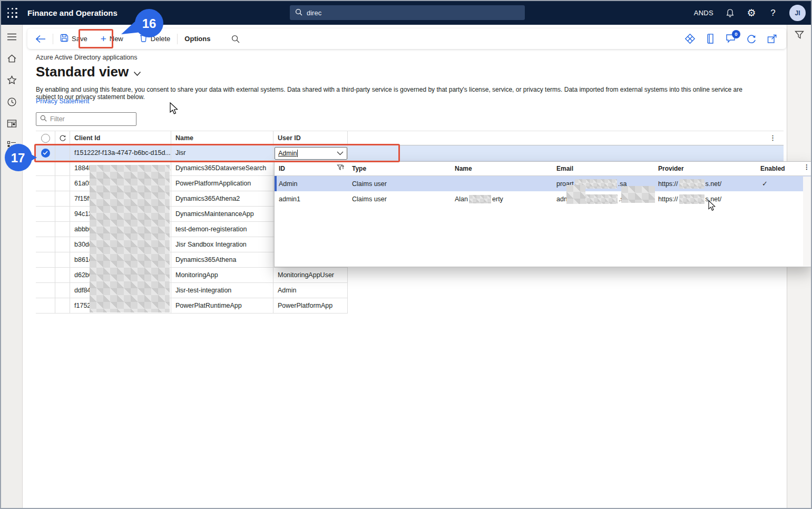 The width and height of the screenshot is (812, 509). What do you see at coordinates (340, 169) in the screenshot?
I see `column-filter-funnel-icon` at bounding box center [340, 169].